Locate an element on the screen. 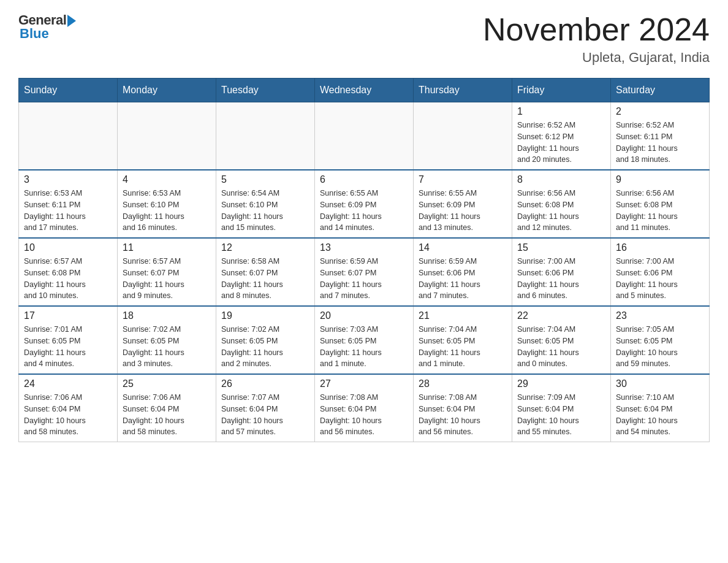  calendar-day-cell: 26Sunrise: 7:07 AM Sunset: 6:04 PM Dayli… is located at coordinates (266, 408).